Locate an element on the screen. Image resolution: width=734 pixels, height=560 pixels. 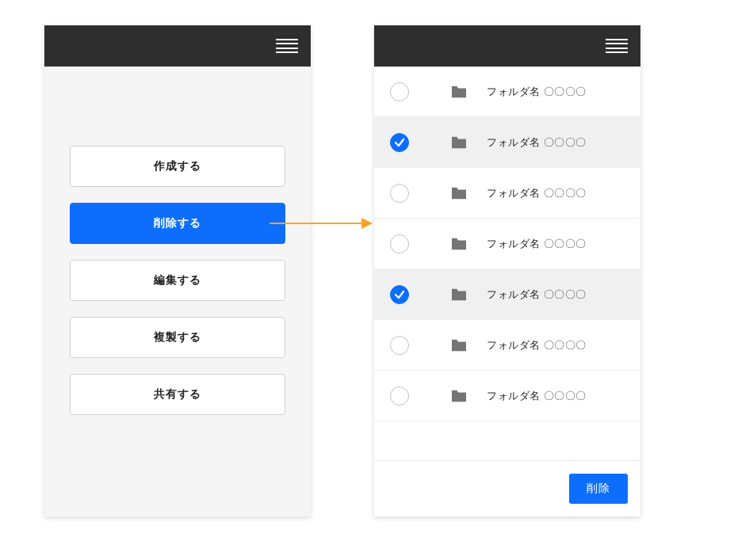
confirm-delete-button: 削除 is located at coordinates (598, 489).